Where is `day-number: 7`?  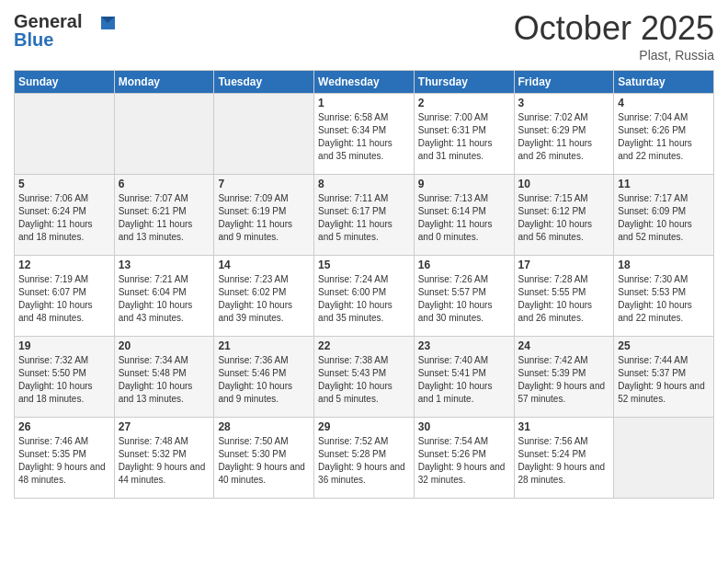 day-number: 7 is located at coordinates (264, 184).